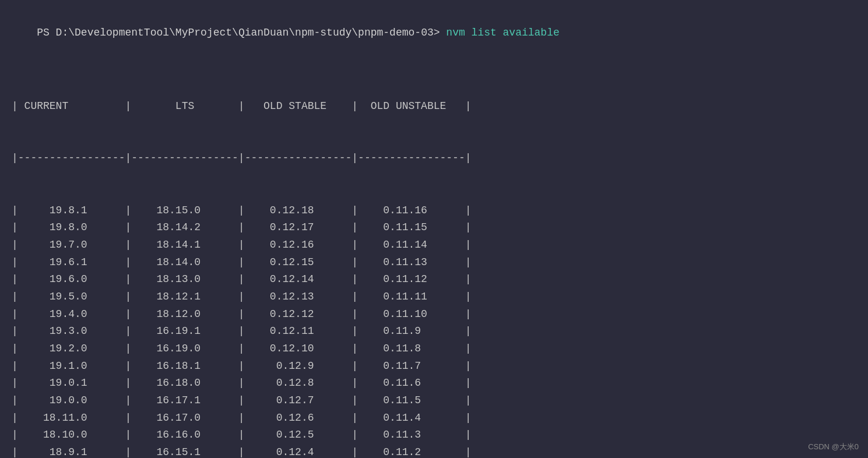 This screenshot has height=458, width=868. Describe the element at coordinates (434, 297) in the screenshot. I see `table-row: | 19.5.0 | 18.12.1 | 0.12.13 | 0.11.11 |` at that location.